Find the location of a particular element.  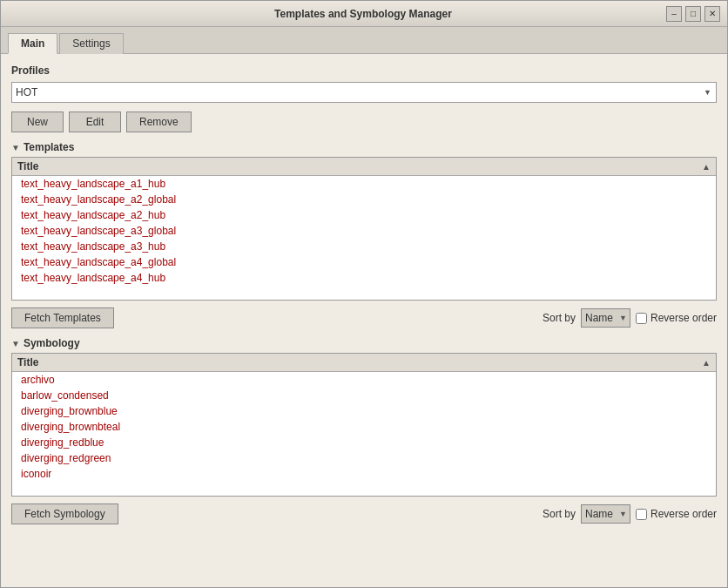

templates-footer: Fetch Templates Sort by Name Date Revers… is located at coordinates (364, 316).